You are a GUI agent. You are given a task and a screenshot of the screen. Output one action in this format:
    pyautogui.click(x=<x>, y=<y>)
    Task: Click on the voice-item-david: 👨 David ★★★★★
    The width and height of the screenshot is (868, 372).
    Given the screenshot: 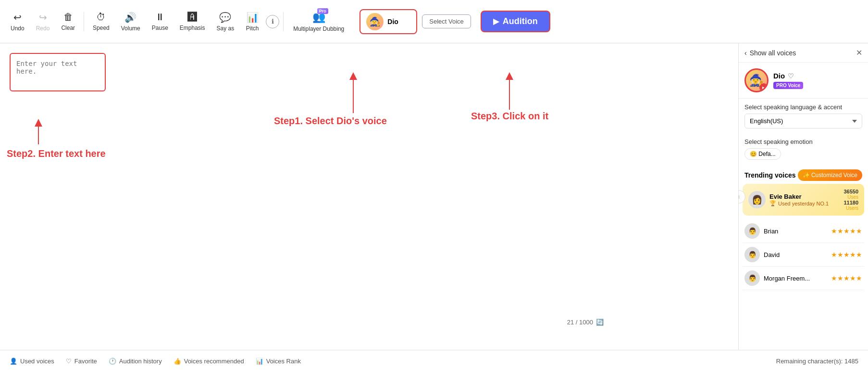 What is the action you would take?
    pyautogui.click(x=804, y=255)
    